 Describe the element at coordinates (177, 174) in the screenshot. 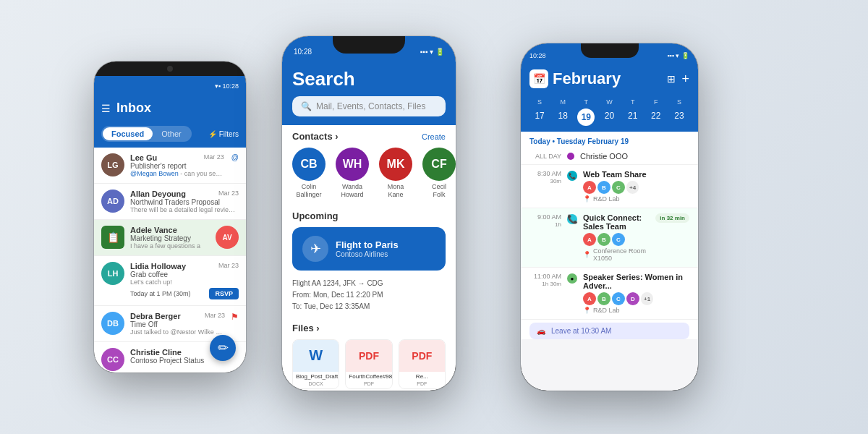

I see `preview-lee-gu: @Megan Bowen - can you send me the lates…` at that location.